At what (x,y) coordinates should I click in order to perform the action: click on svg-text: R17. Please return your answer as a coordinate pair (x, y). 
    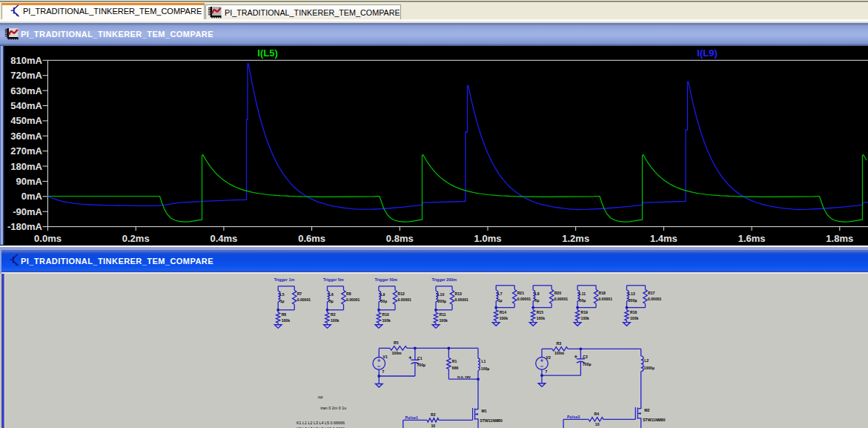
    Looking at the image, I should click on (652, 293).